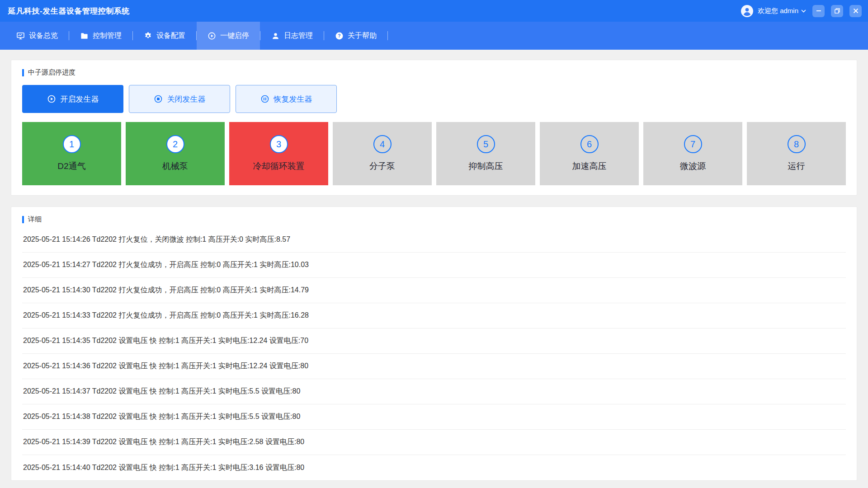  Describe the element at coordinates (35, 220) in the screenshot. I see `panel-title: 详细` at that location.